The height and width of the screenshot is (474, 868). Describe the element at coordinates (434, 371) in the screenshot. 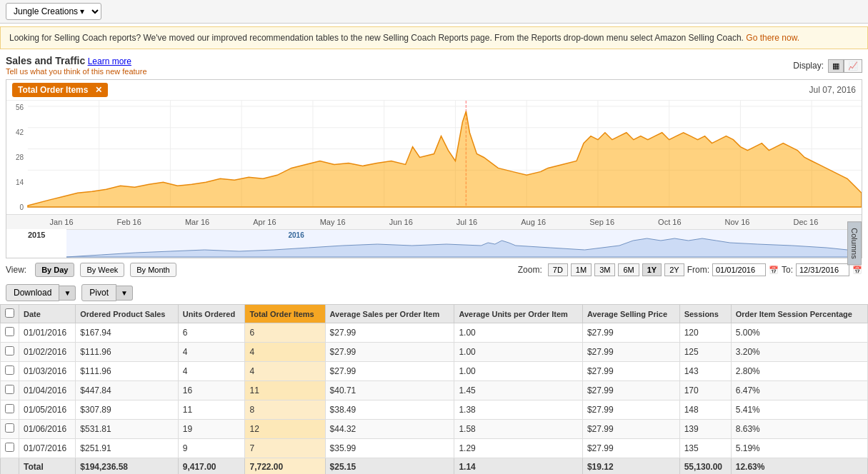

I see `table-row: 01/03/2016 $111.96 4 4 $27.99 1.00 $27.9…` at that location.